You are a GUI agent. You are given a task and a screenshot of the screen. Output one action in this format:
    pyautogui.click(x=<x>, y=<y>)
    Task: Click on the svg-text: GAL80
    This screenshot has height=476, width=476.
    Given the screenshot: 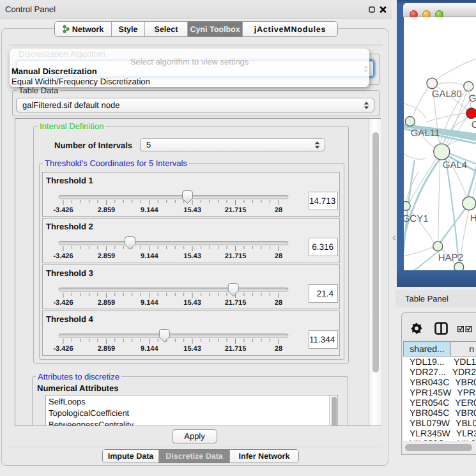 What is the action you would take?
    pyautogui.click(x=446, y=93)
    